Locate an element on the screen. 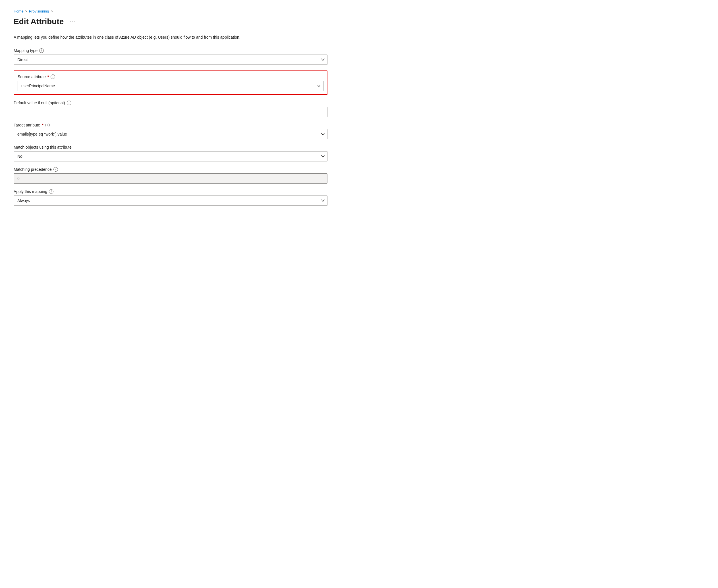 The image size is (718, 588). source-attribute-required-star: * is located at coordinates (48, 77).